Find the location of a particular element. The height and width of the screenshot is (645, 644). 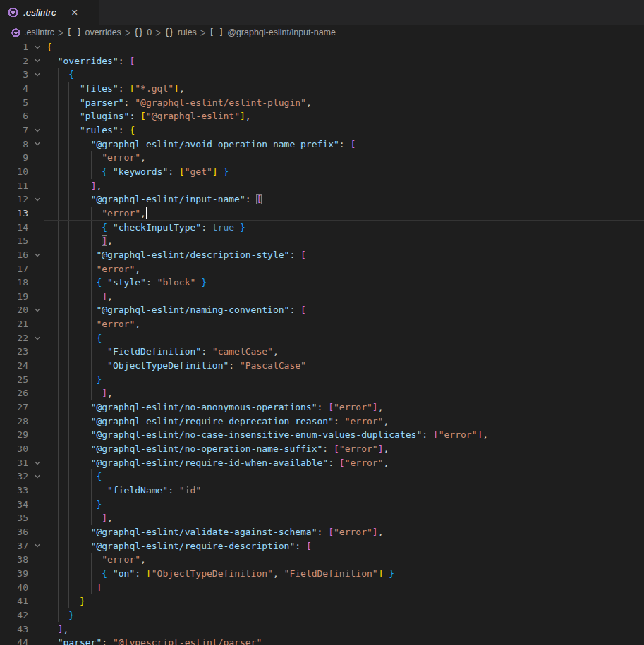

line-number: 8 is located at coordinates (14, 145).